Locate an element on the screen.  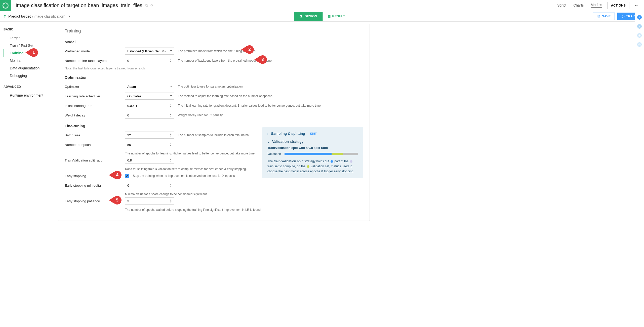
tab-script: Script is located at coordinates (562, 6).